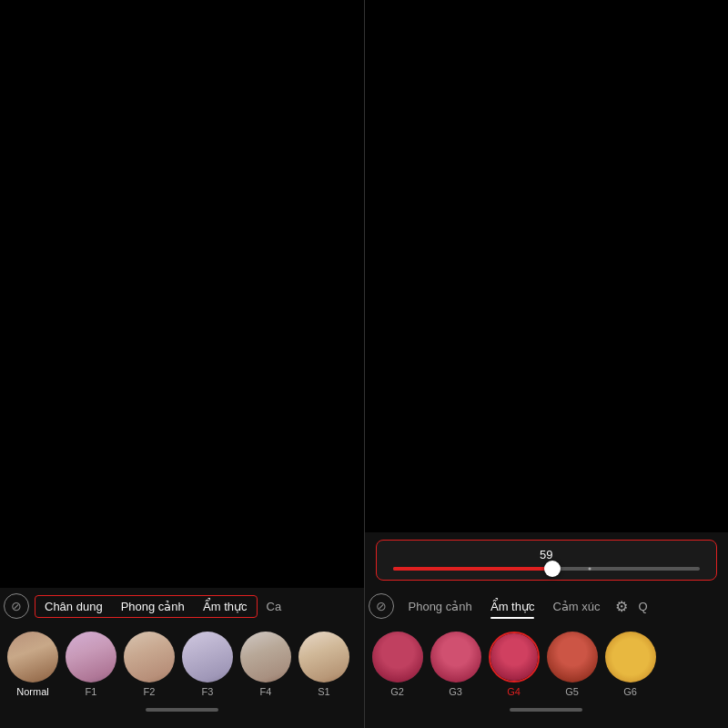 The image size is (728, 728). I want to click on filter-thumb-s1, so click(324, 657).